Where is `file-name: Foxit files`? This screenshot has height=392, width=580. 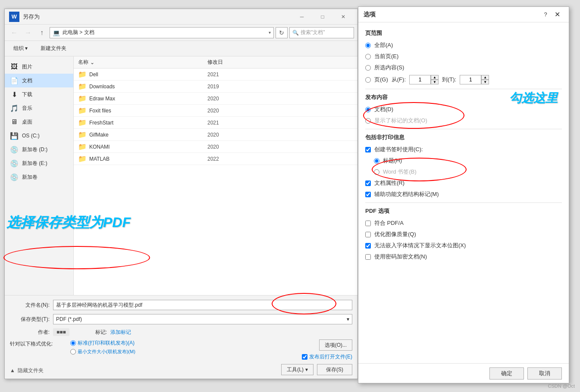
file-name: Foxit files is located at coordinates (100, 111).